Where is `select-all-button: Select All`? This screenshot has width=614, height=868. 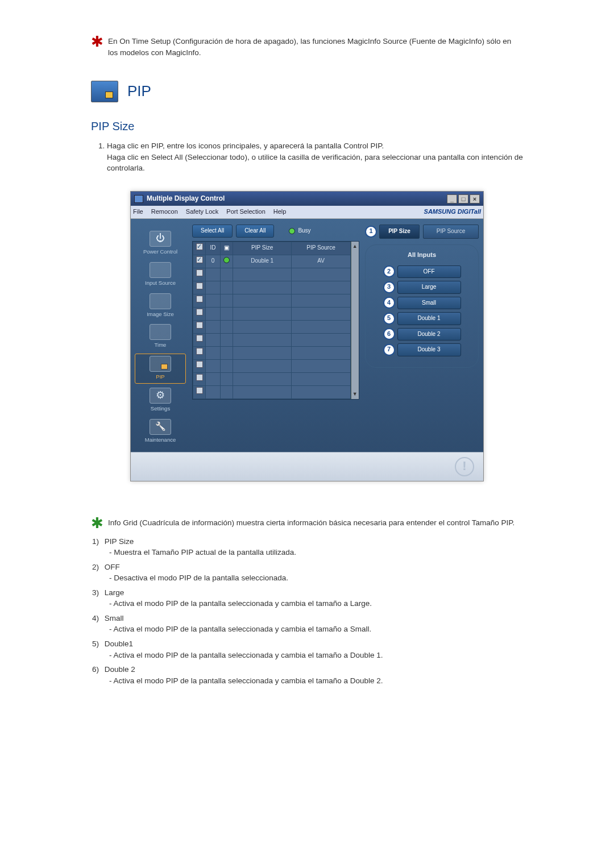 select-all-button: Select All is located at coordinates (213, 231).